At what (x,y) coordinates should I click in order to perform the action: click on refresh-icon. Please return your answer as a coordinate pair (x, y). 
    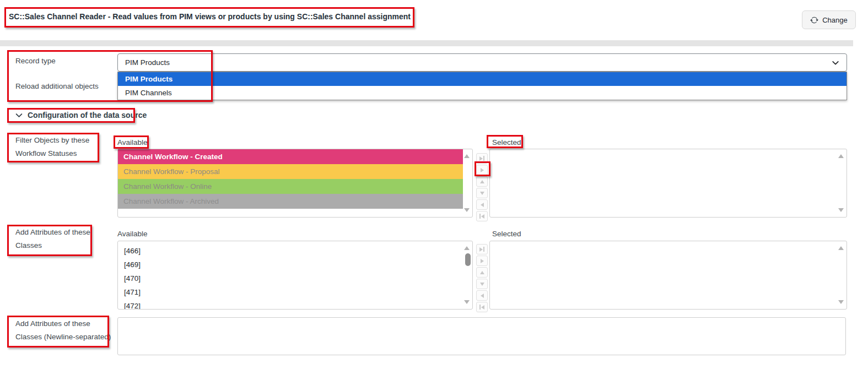
    Looking at the image, I should click on (815, 20).